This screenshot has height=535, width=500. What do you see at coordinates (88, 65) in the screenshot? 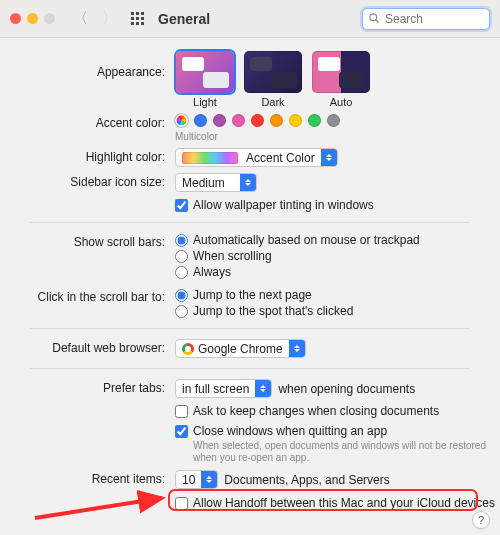
I see `appearance-label: Appearance:` at bounding box center [88, 65].